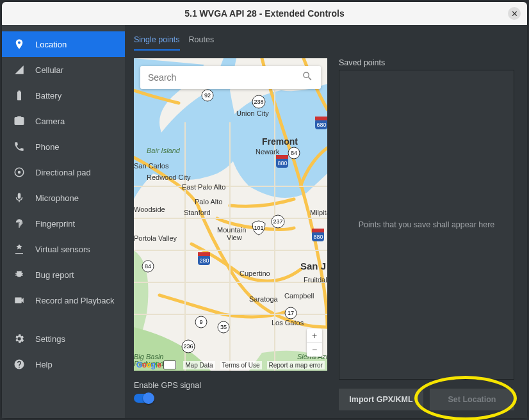  What do you see at coordinates (63, 44) in the screenshot?
I see `sidebar-item-location: Location` at bounding box center [63, 44].